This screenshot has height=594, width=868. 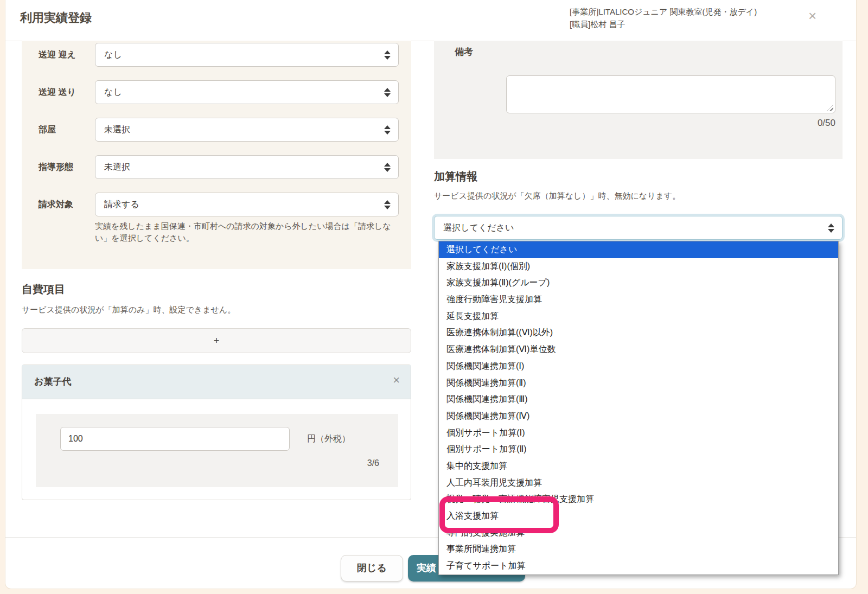 I want to click on form-row-room: 部屋 未選択, so click(x=216, y=130).